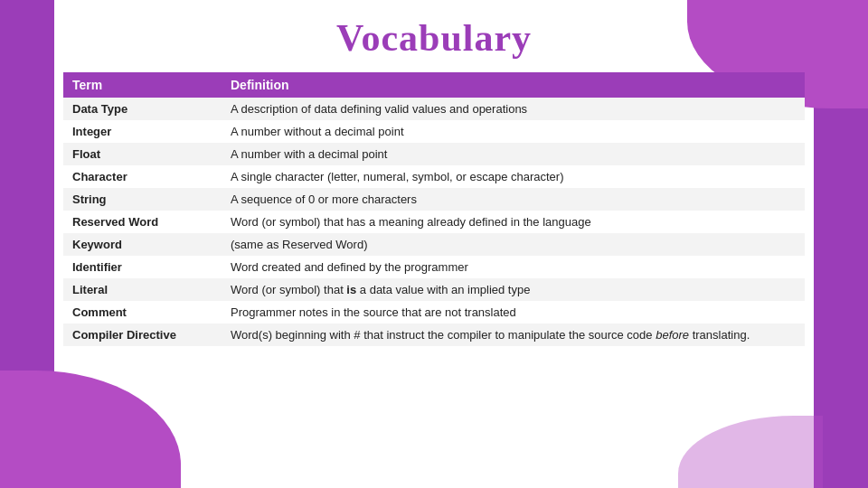 Image resolution: width=868 pixels, height=488 pixels. What do you see at coordinates (514, 85) in the screenshot?
I see `col-header-definition: Definition` at bounding box center [514, 85].